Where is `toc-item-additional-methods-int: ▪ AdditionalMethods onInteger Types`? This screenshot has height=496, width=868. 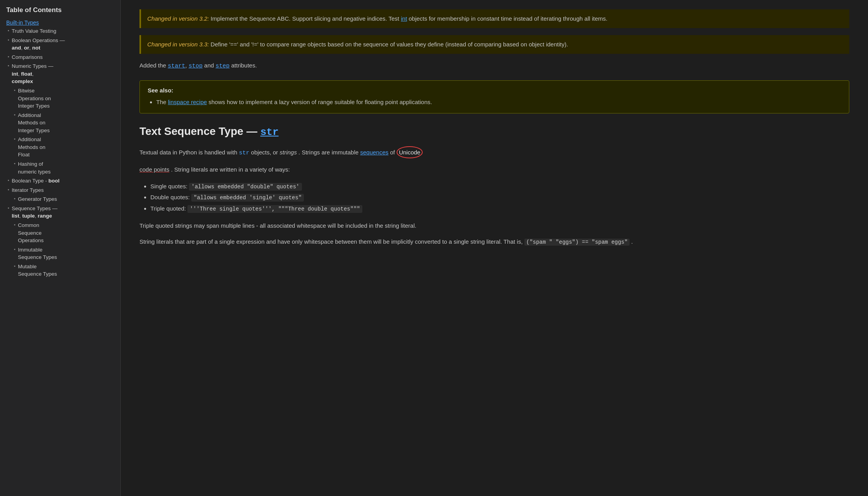 toc-item-additional-methods-int: ▪ AdditionalMethods onInteger Types is located at coordinates (60, 123).